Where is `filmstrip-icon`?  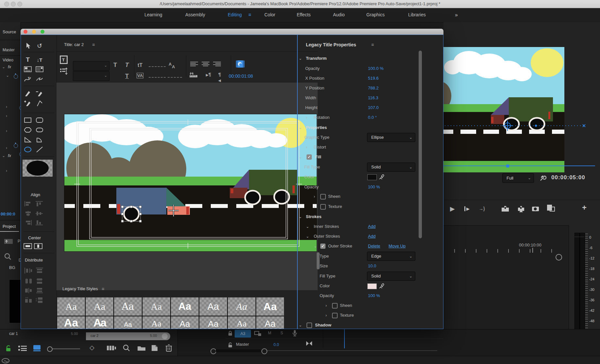
filmstrip-icon is located at coordinates (111, 348).